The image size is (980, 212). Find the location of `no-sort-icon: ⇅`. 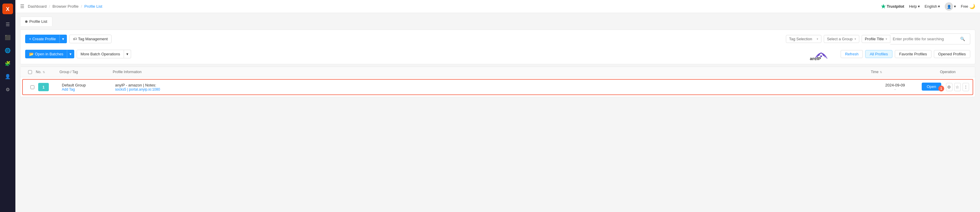

no-sort-icon: ⇅ is located at coordinates (44, 72).